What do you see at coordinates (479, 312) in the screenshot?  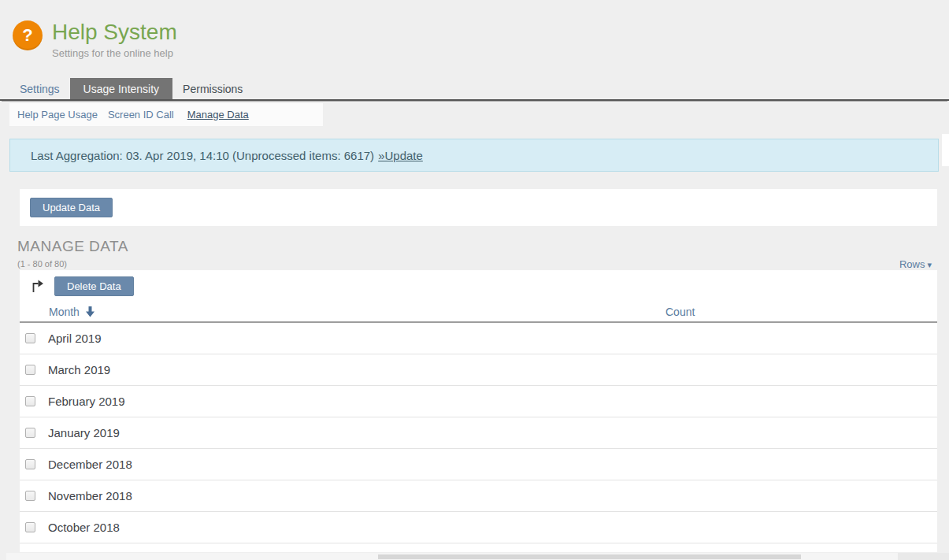 I see `table-header-row: Month Count` at bounding box center [479, 312].